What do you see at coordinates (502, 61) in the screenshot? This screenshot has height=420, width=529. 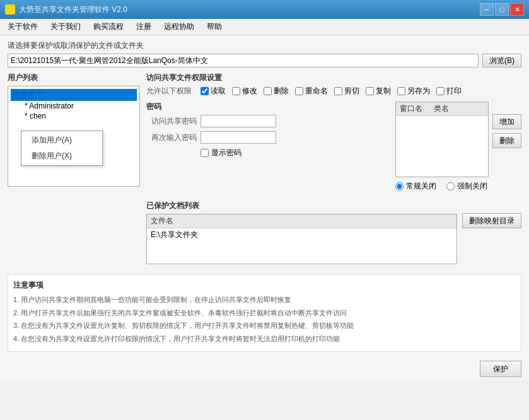 I see `browse-button: 浏览(B)` at bounding box center [502, 61].